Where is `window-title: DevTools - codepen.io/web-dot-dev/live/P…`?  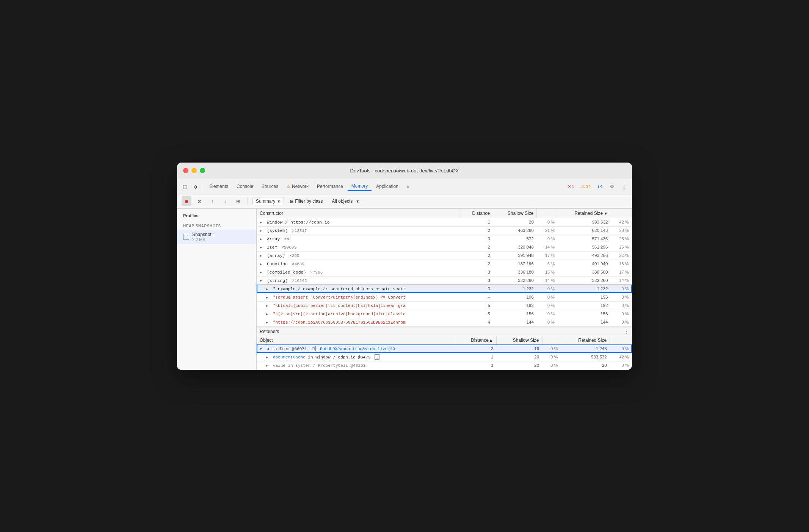
window-title: DevTools - codepen.io/web-dot-dev/live/P… is located at coordinates (404, 171).